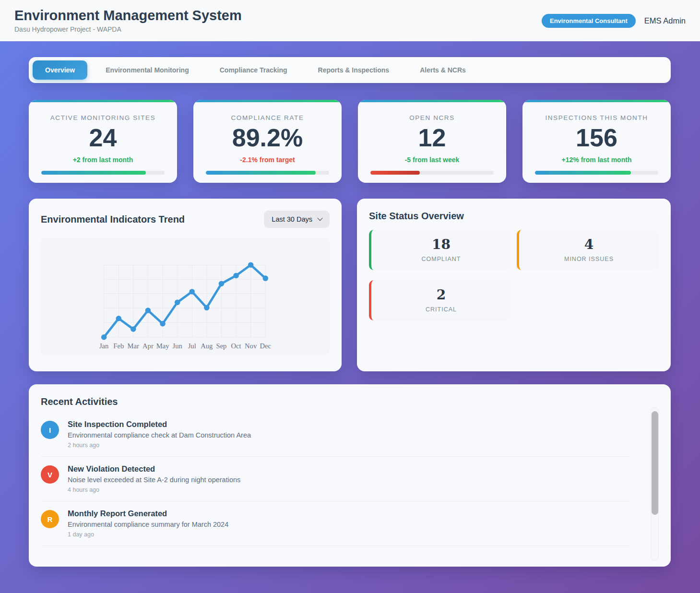 Image resolution: width=700 pixels, height=593 pixels. I want to click on stat-change: +12% from last month, so click(597, 160).